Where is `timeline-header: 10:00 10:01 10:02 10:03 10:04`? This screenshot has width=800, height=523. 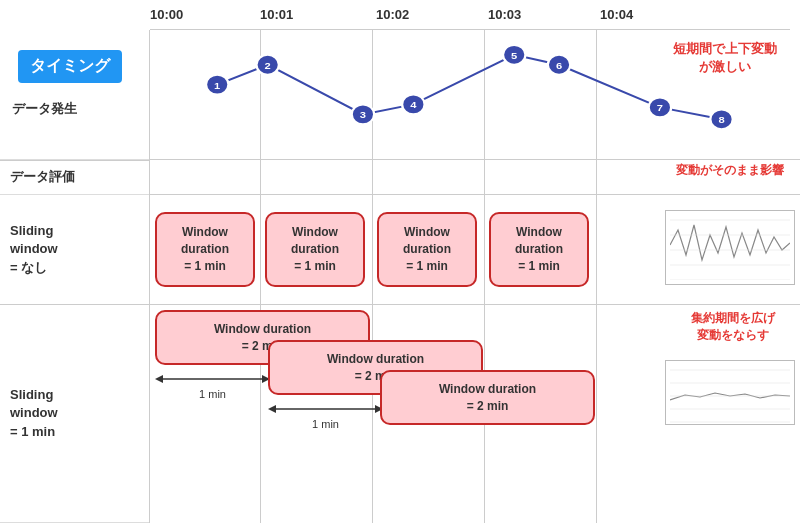 timeline-header: 10:00 10:01 10:02 10:03 10:04 is located at coordinates (470, 15).